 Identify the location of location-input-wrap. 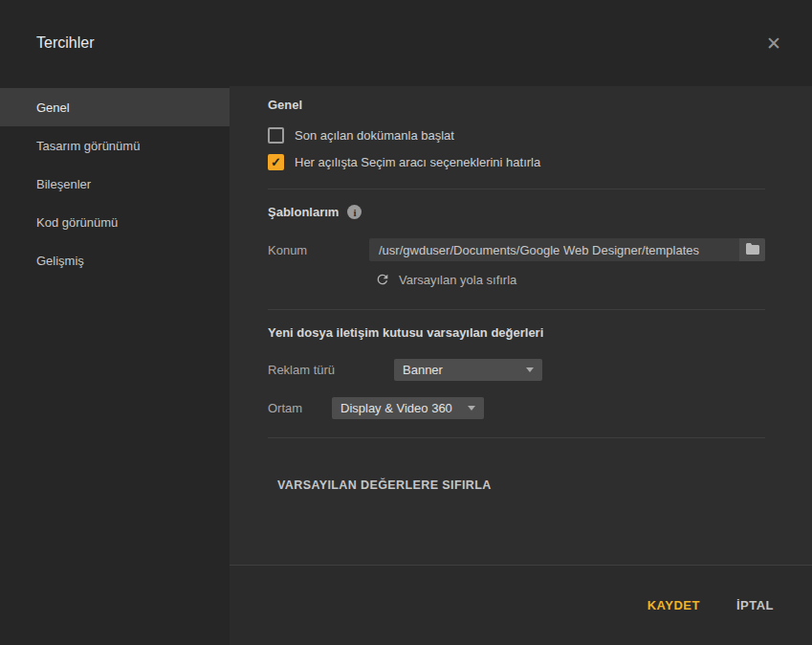
(567, 250).